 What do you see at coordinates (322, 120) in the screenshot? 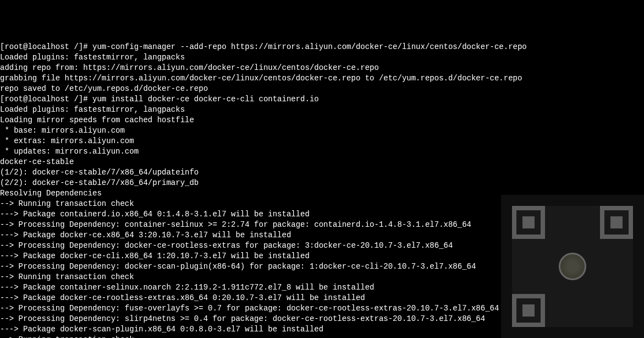
I see `terminal-line: Loading mirror speeds from cached hostfi…` at bounding box center [322, 120].